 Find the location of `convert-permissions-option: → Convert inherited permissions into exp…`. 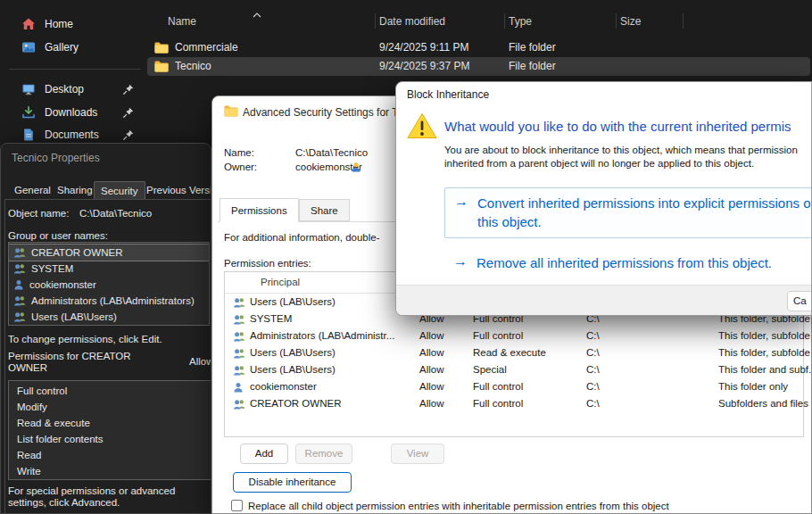

convert-permissions-option: → Convert inherited permissions into exp… is located at coordinates (628, 212).